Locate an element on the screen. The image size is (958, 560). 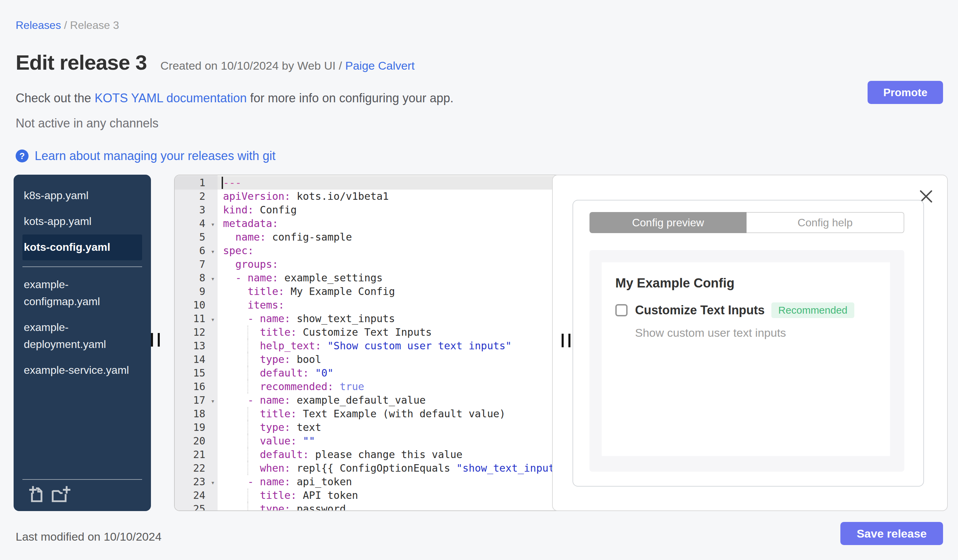
file-tree-item: example-configmap.yaml is located at coordinates (82, 293).